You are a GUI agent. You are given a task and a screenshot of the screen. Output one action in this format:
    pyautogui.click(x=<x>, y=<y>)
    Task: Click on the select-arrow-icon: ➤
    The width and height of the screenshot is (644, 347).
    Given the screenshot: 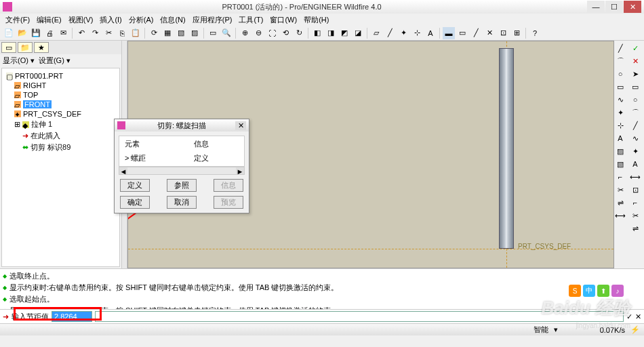 What is the action you would take?
    pyautogui.click(x=635, y=74)
    